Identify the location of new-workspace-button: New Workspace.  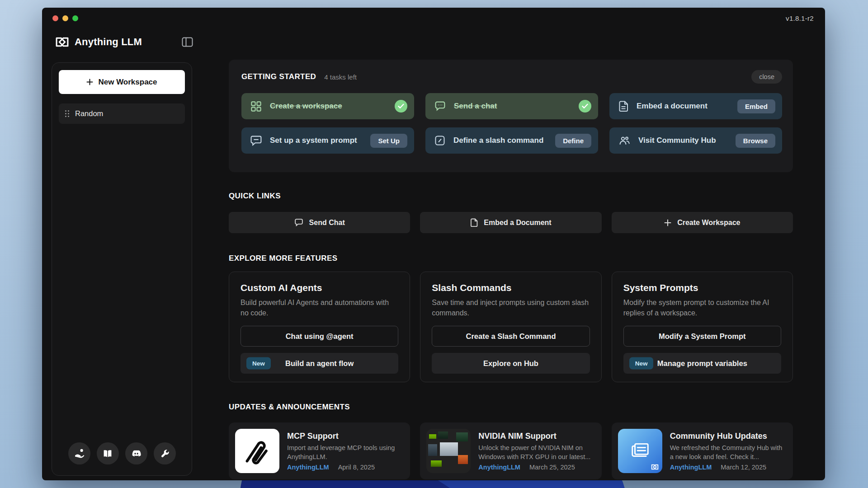
(122, 82).